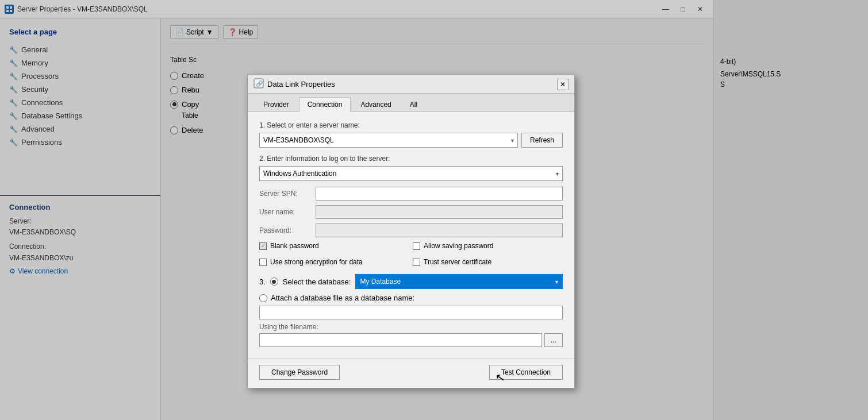  What do you see at coordinates (411, 248) in the screenshot?
I see `checkbox-row-1: Blank password Allow saving password` at bounding box center [411, 248].